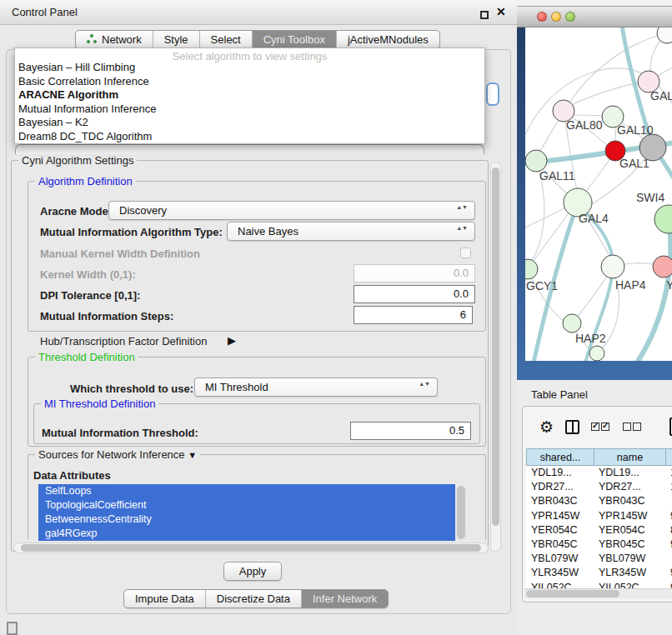 The height and width of the screenshot is (635, 672). What do you see at coordinates (251, 548) in the screenshot?
I see `settings-horizontal-scrollbar` at bounding box center [251, 548].